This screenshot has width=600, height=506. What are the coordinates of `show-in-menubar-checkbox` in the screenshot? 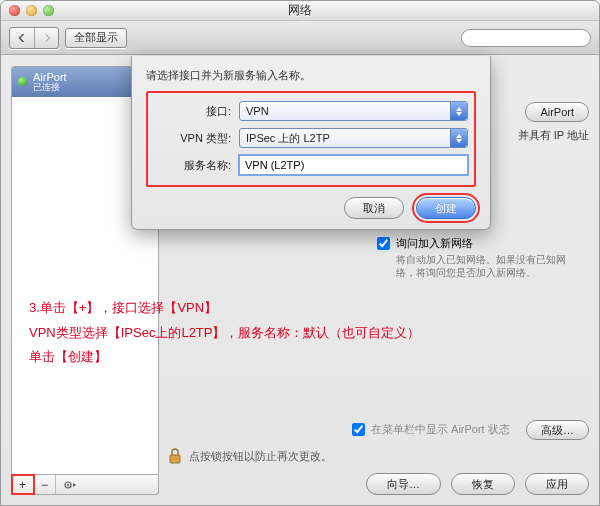 It's located at (358, 430).